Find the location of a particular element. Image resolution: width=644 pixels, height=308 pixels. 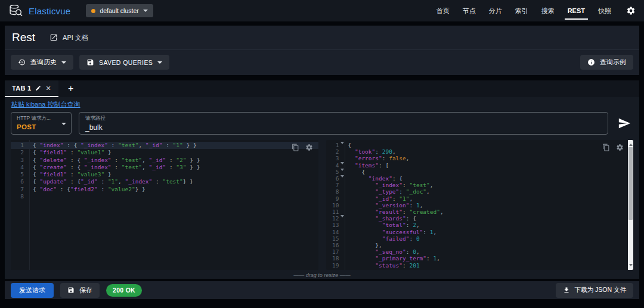

navbar: Elasticvue default cluster 首页 节点 分片 索引 搜… is located at coordinates (322, 11).